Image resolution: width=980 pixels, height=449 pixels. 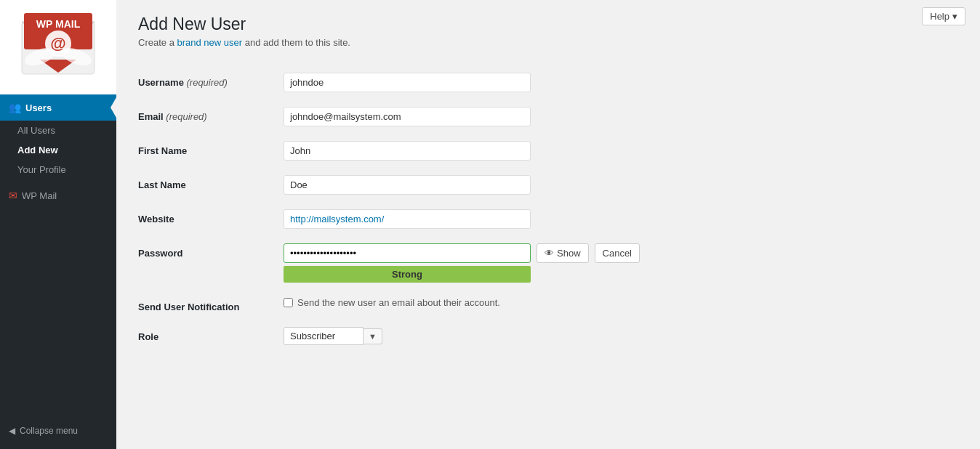 I want to click on sidebar-item-wp-mail: ✉ WP Mail, so click(x=58, y=195).